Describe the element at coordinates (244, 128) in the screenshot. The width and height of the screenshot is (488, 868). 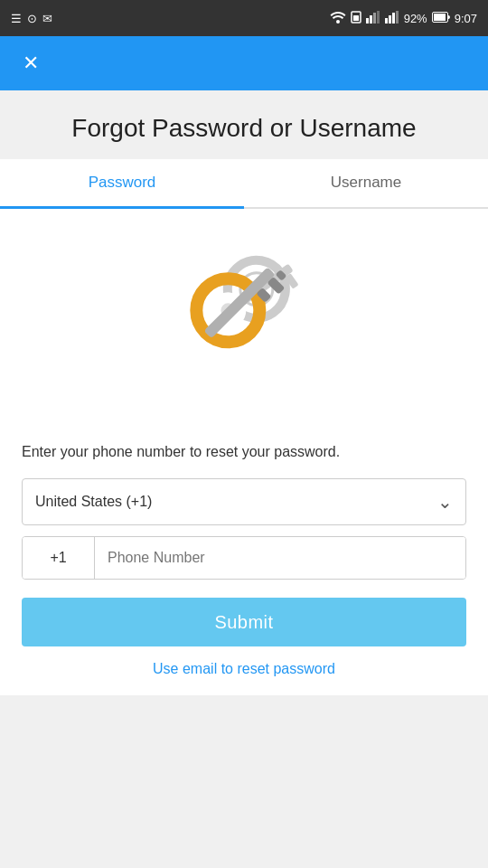
I see `page-title: Forgot Password or Username` at that location.